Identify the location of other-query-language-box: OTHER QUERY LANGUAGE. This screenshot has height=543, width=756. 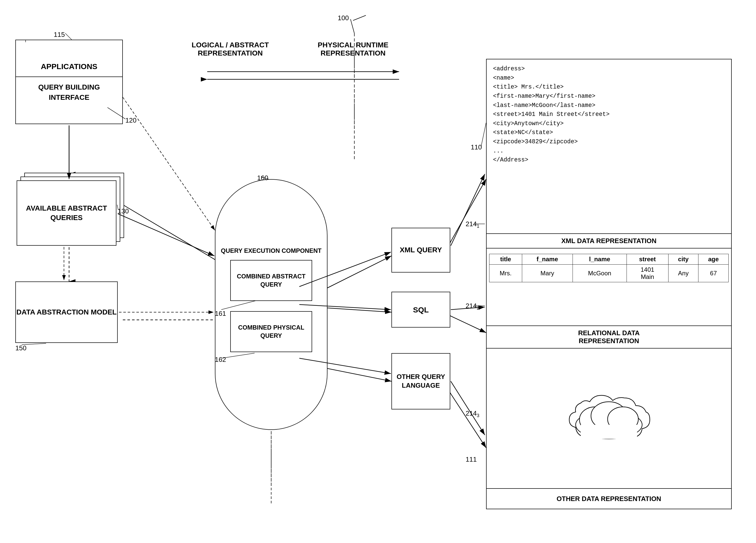
(421, 381).